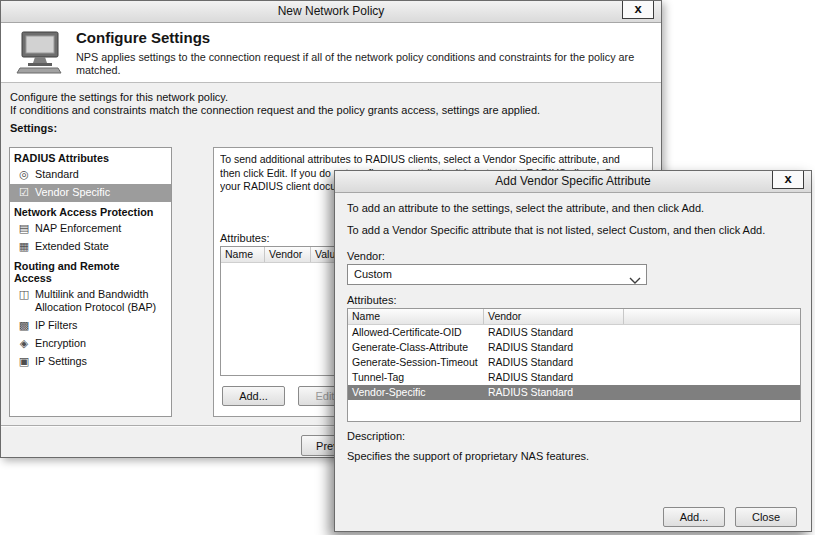 This screenshot has width=815, height=535. What do you see at coordinates (497, 274) in the screenshot?
I see `vendor-select: Custom` at bounding box center [497, 274].